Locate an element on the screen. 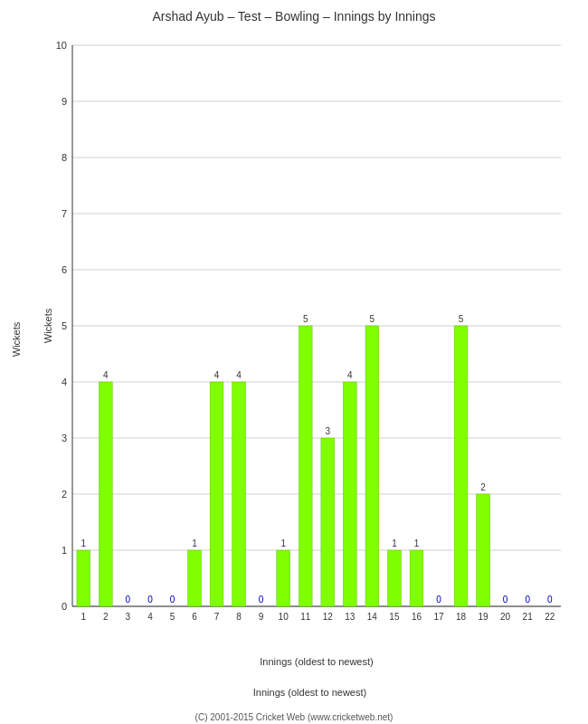 Image resolution: width=588 pixels, height=724 pixels. svg-text: 20 is located at coordinates (506, 617).